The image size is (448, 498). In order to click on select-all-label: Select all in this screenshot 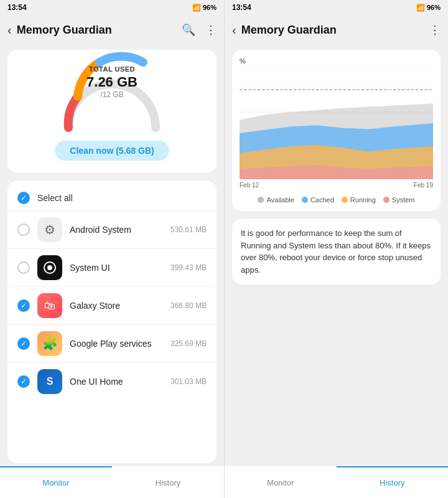, I will do `click(55, 198)`.